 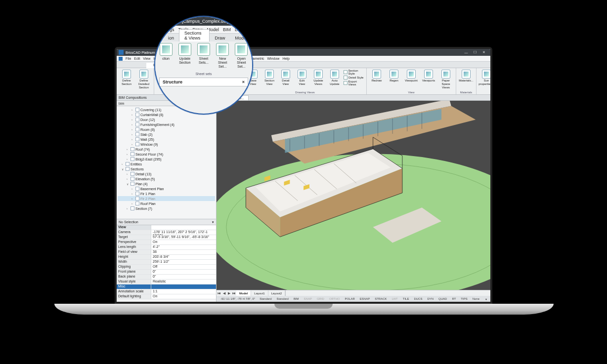 I want to click on ribbon-viewports: Viewports, so click(x=429, y=76).